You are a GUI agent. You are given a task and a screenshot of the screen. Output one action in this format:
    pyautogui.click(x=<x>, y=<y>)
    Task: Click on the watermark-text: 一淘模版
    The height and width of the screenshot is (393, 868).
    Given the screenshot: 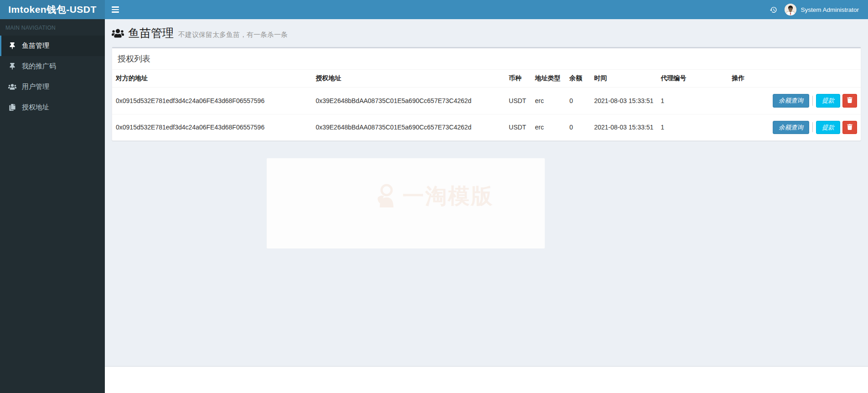 What is the action you would take?
    pyautogui.click(x=448, y=196)
    